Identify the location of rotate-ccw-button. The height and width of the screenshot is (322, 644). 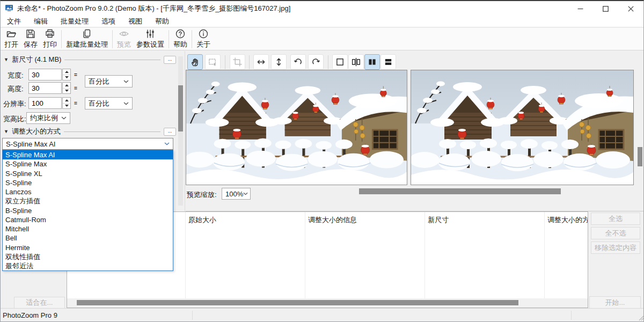
(298, 62).